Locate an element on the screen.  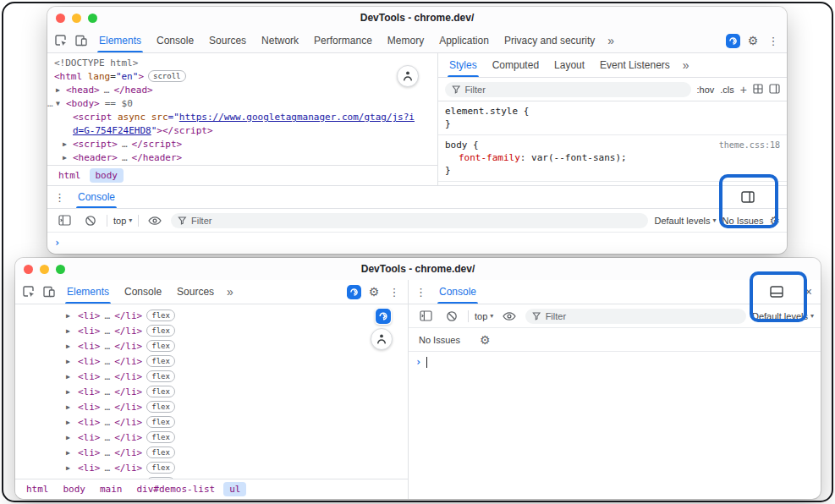
drawer-overflow-menu-icon: ⋮ is located at coordinates (59, 198).